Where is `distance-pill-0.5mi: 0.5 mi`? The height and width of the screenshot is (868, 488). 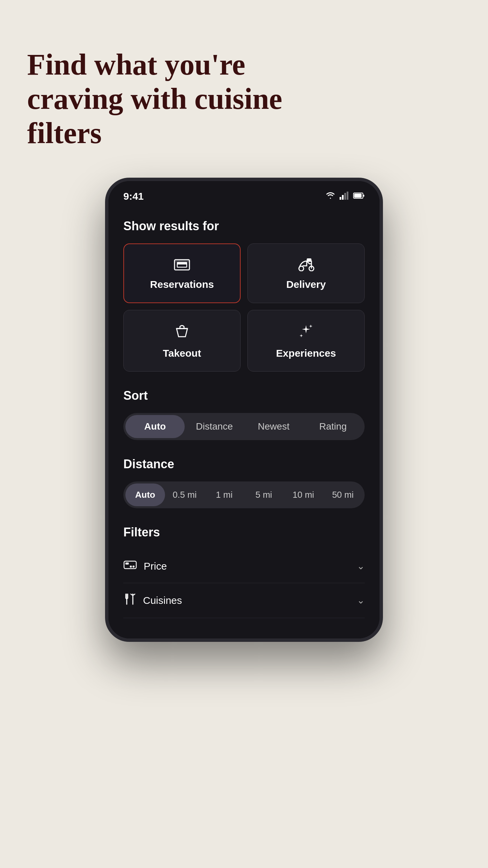
distance-pill-0.5mi: 0.5 mi is located at coordinates (185, 495).